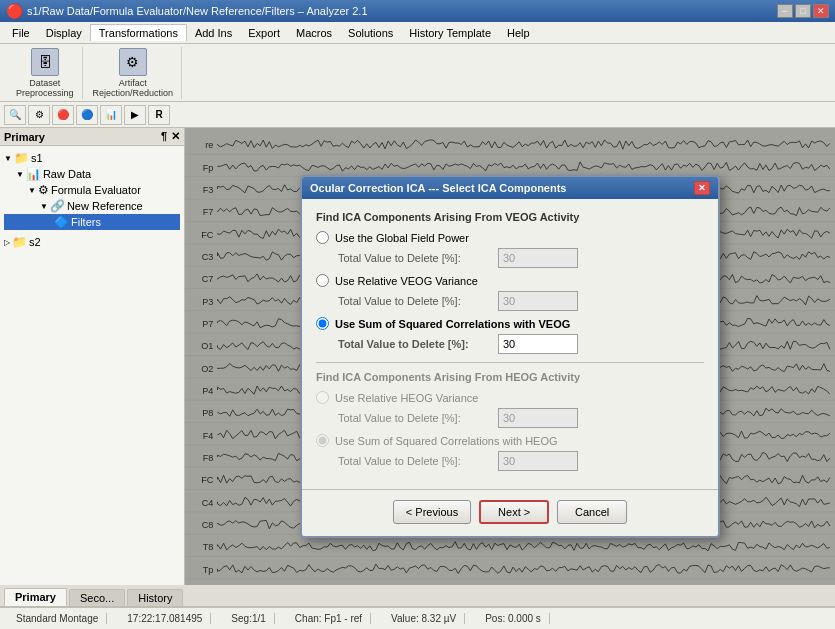 The height and width of the screenshot is (629, 835). Describe the element at coordinates (92, 222) in the screenshot. I see `tree-filters: 🔷 Filters` at that location.